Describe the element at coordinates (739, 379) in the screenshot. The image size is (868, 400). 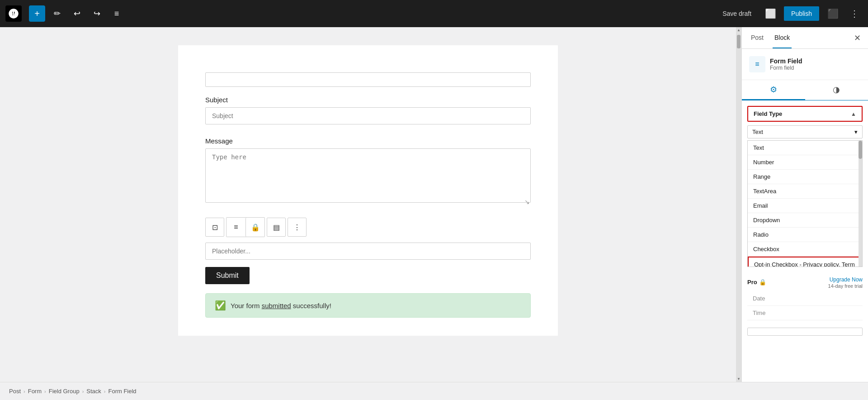
I see `scroll-down-arrow: ▼` at that location.